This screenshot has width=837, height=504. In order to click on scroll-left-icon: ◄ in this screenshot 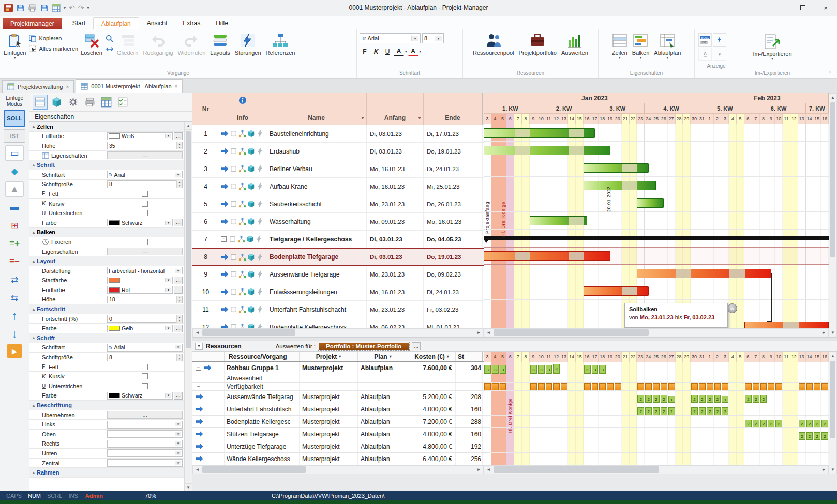, I will do `click(488, 333)`.